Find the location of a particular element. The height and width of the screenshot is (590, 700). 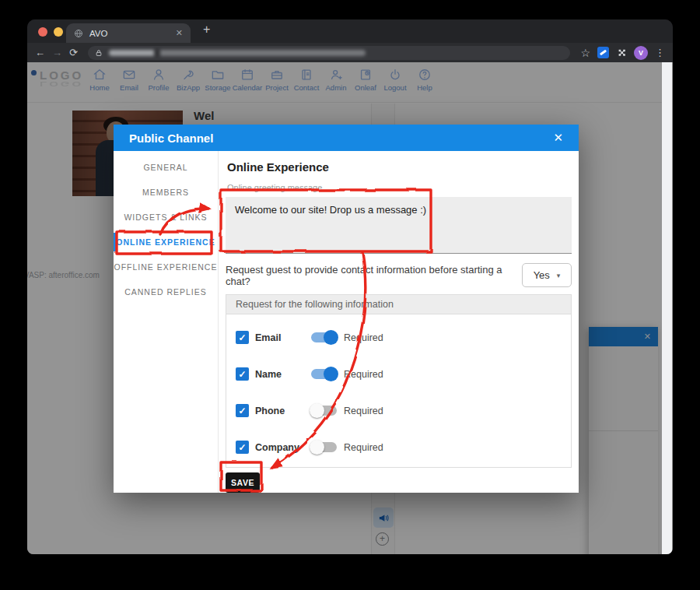

redacted-url-text is located at coordinates (237, 53).